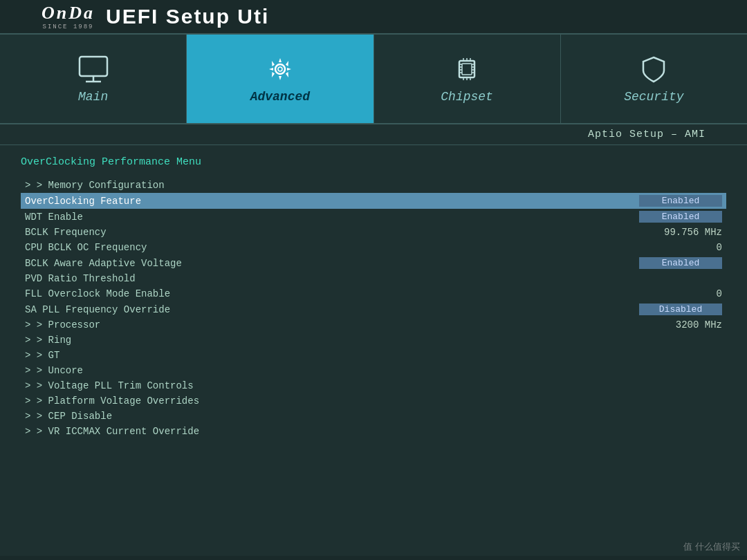 The height and width of the screenshot is (560, 747). I want to click on tab-advanced: Advanced, so click(280, 79).